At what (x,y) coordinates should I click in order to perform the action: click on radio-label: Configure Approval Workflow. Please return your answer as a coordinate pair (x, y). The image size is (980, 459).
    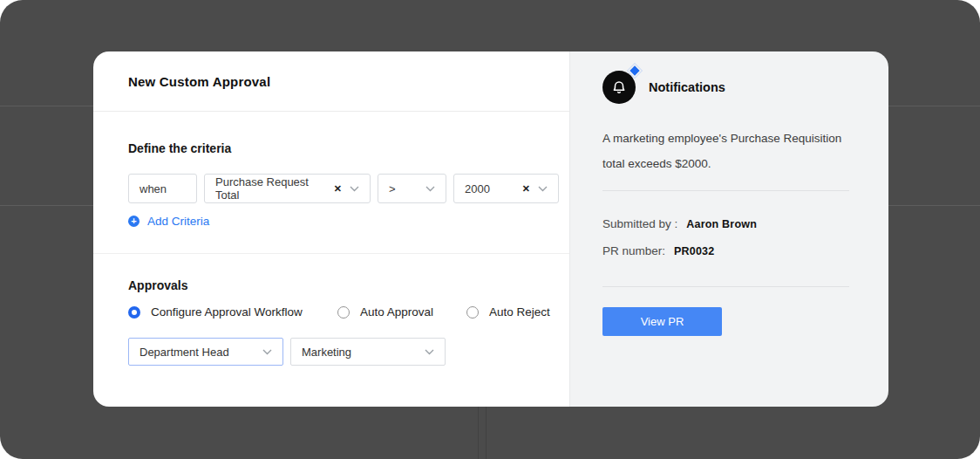
    Looking at the image, I should click on (227, 312).